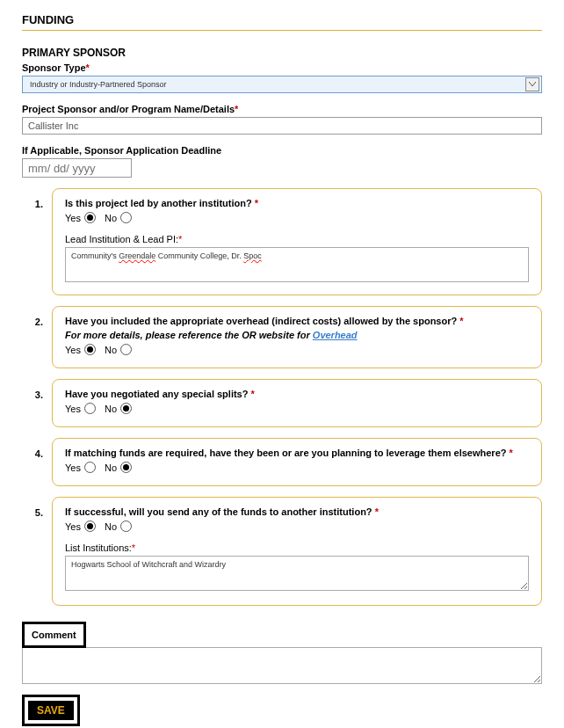 The width and height of the screenshot is (564, 728). Describe the element at coordinates (90, 526) in the screenshot. I see `q5-yes-radio` at that location.